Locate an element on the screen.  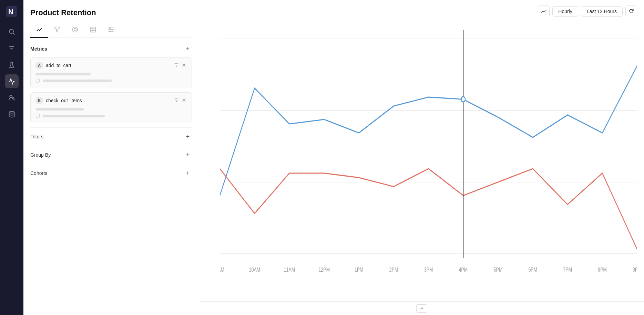
chart-bottom-bar is located at coordinates (422, 308).